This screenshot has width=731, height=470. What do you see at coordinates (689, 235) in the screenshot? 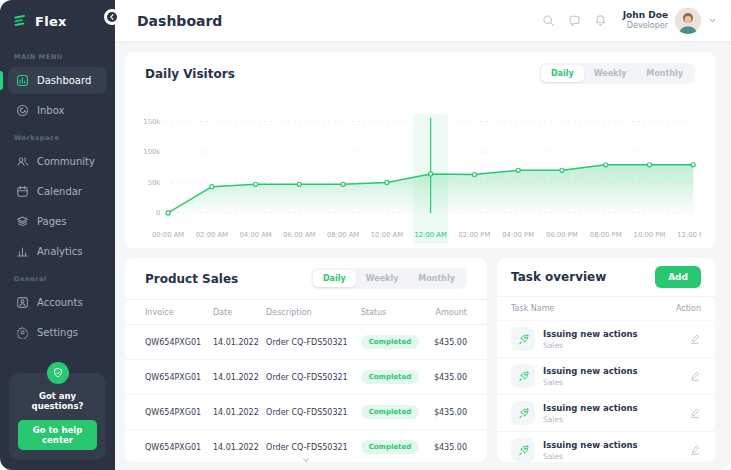
I see `svg-text: 12:00 PM` at bounding box center [689, 235].